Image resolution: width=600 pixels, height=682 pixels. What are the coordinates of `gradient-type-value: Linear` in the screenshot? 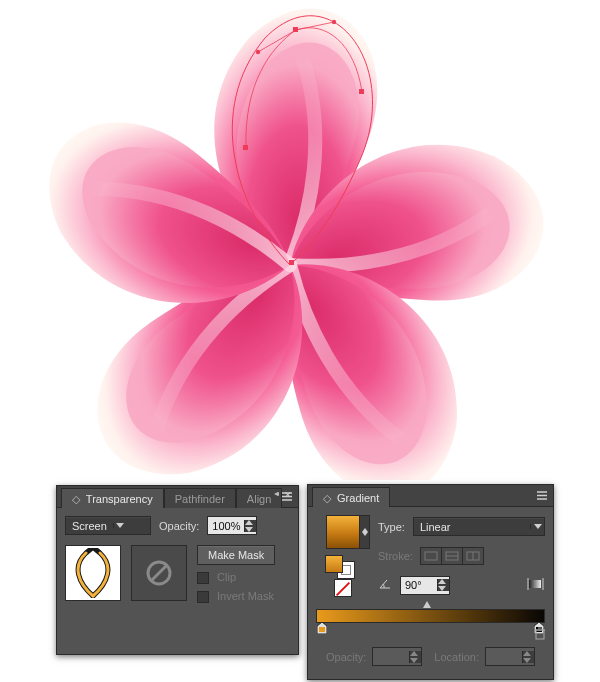 It's located at (472, 527).